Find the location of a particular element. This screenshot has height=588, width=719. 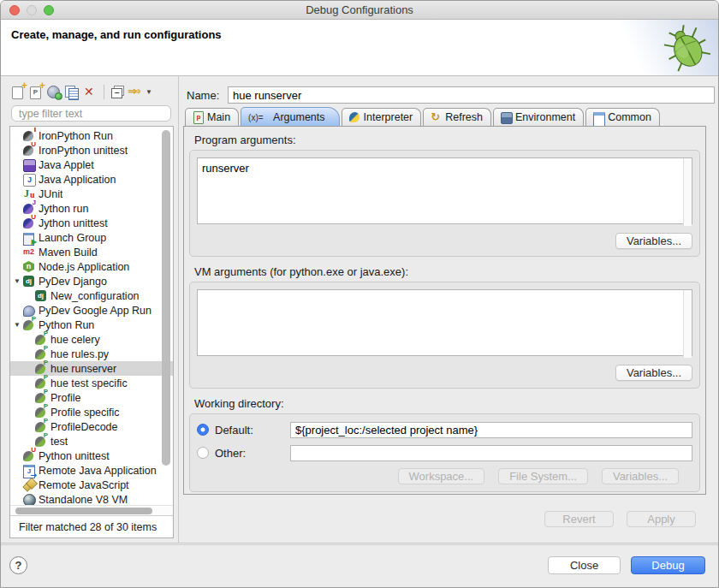

directory-variables-button: Variables... is located at coordinates (640, 476).